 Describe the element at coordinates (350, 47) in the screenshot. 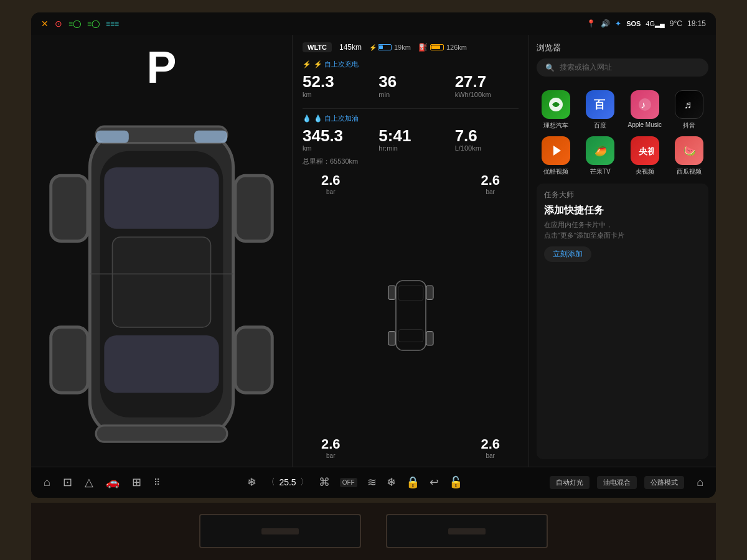

I see `wltc-range: 145km` at that location.